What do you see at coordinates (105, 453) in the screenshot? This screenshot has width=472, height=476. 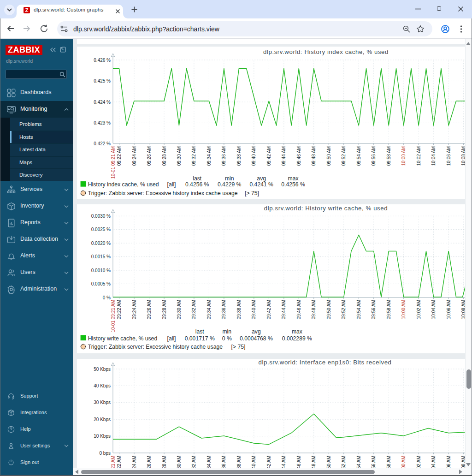 I see `svg-text: 0 bps` at bounding box center [105, 453].